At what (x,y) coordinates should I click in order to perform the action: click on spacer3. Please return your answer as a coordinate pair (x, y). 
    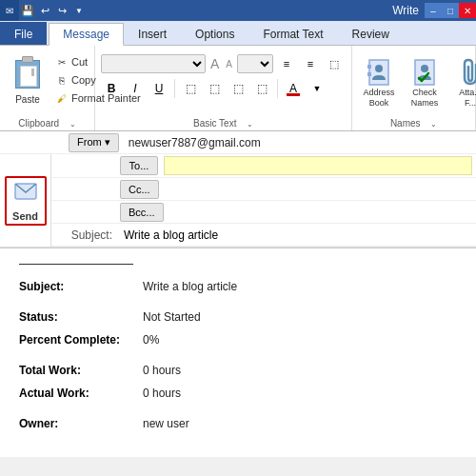
    Looking at the image, I should click on (238, 411).